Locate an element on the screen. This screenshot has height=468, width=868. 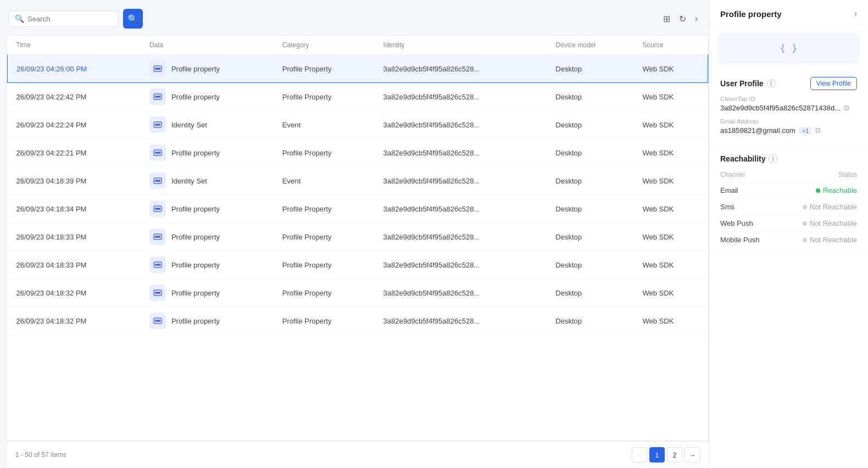
email-value-row: as1859821@gmail.com +1 ⧉ is located at coordinates (789, 131).